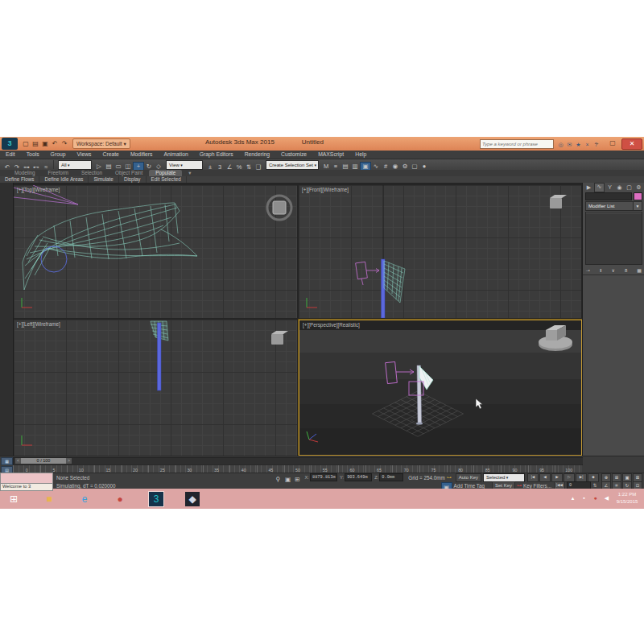 This screenshot has width=644, height=644. Describe the element at coordinates (517, 144) in the screenshot. I see `search-input` at that location.